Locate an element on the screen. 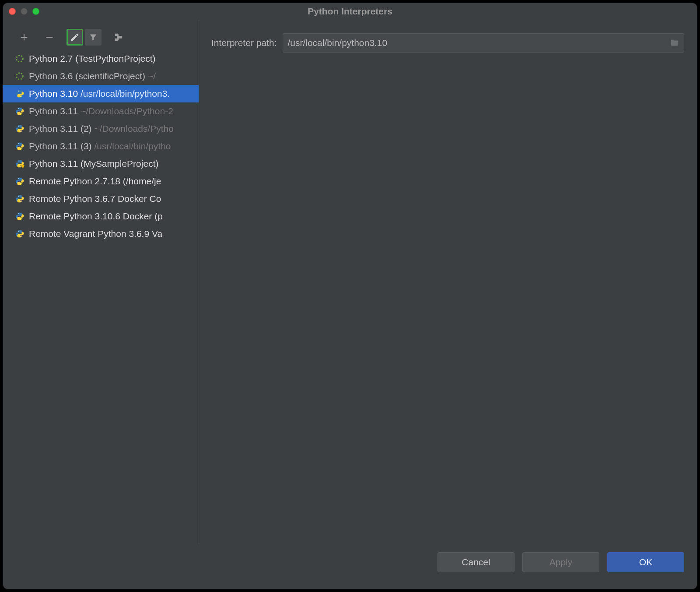  interpreter-list-item: Remote Python 2.7.18 (/home/je is located at coordinates (101, 181).